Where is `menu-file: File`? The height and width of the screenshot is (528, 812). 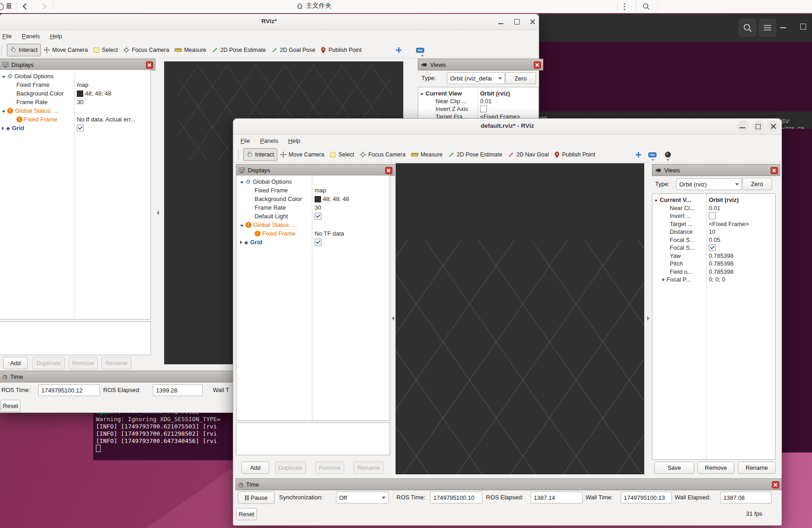 menu-file: File is located at coordinates (7, 36).